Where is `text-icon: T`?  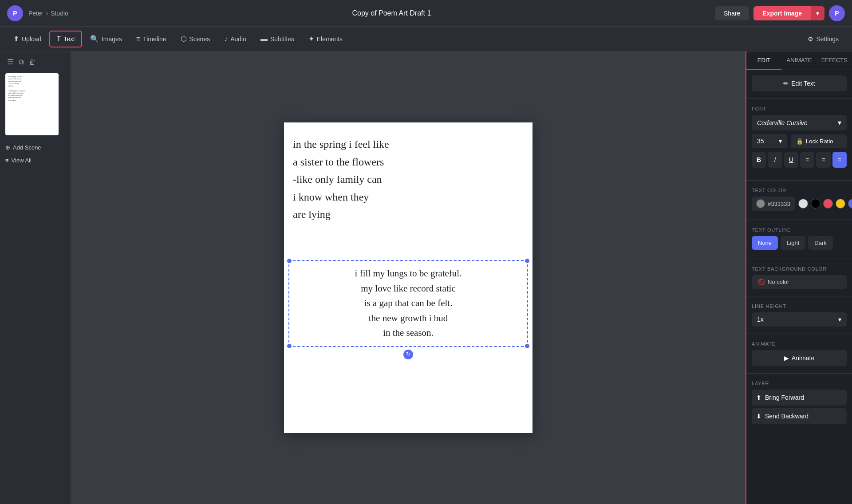
text-icon: T is located at coordinates (59, 39).